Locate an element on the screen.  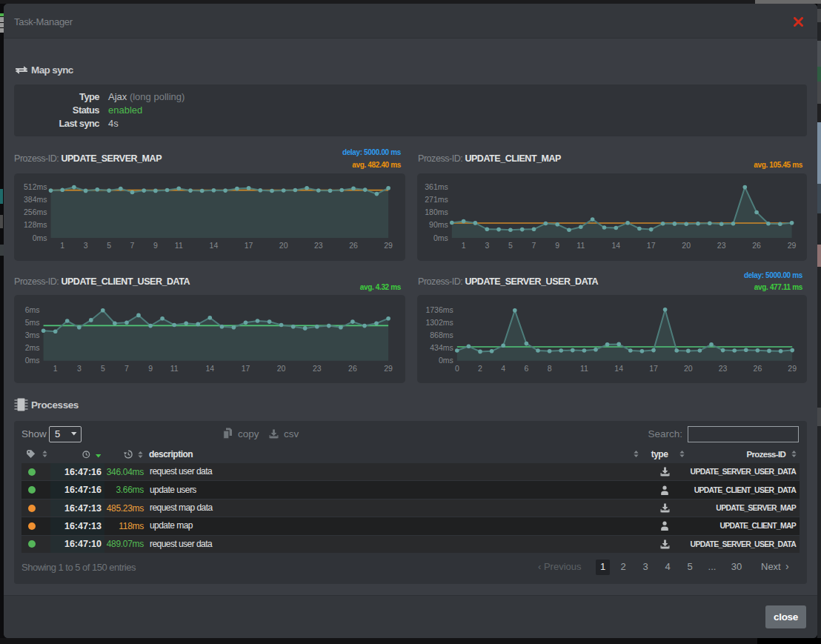
svg-text: 8 is located at coordinates (550, 368).